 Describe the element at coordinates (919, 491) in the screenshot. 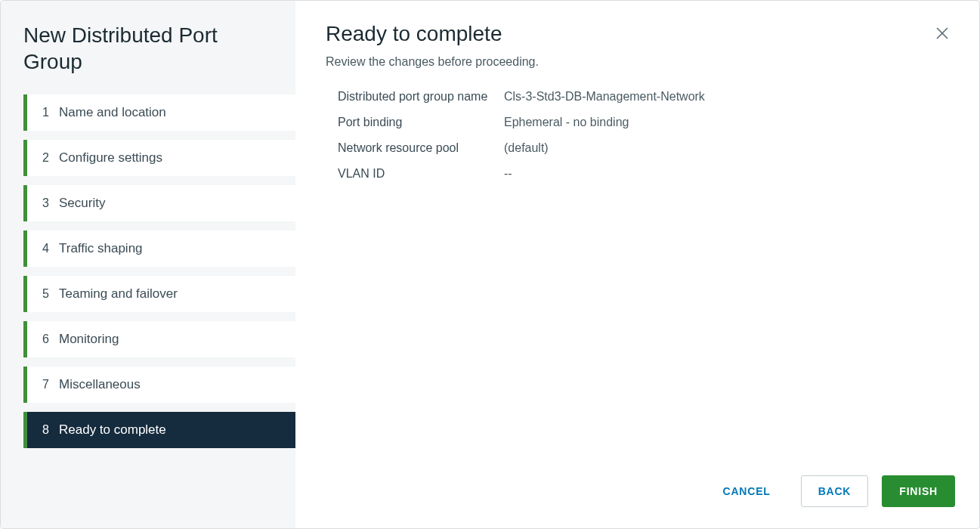

I see `finish-button: FINISH` at that location.